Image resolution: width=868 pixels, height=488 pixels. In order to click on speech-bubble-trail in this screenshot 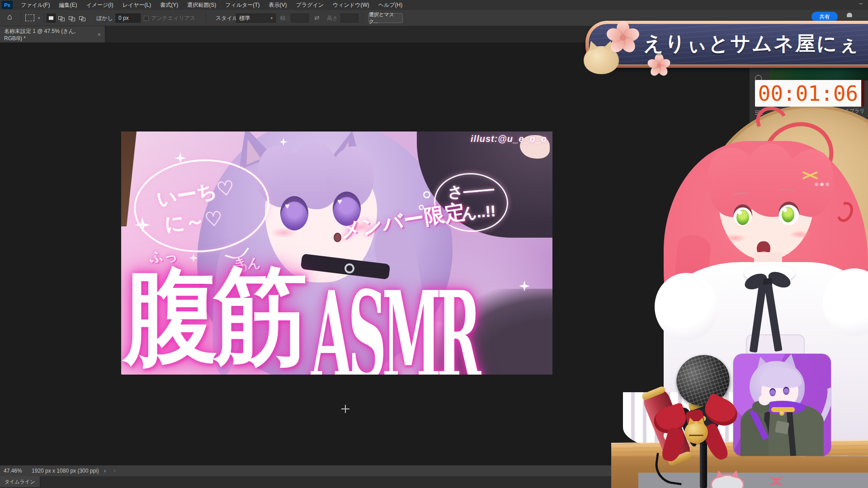, I will do `click(427, 195)`.